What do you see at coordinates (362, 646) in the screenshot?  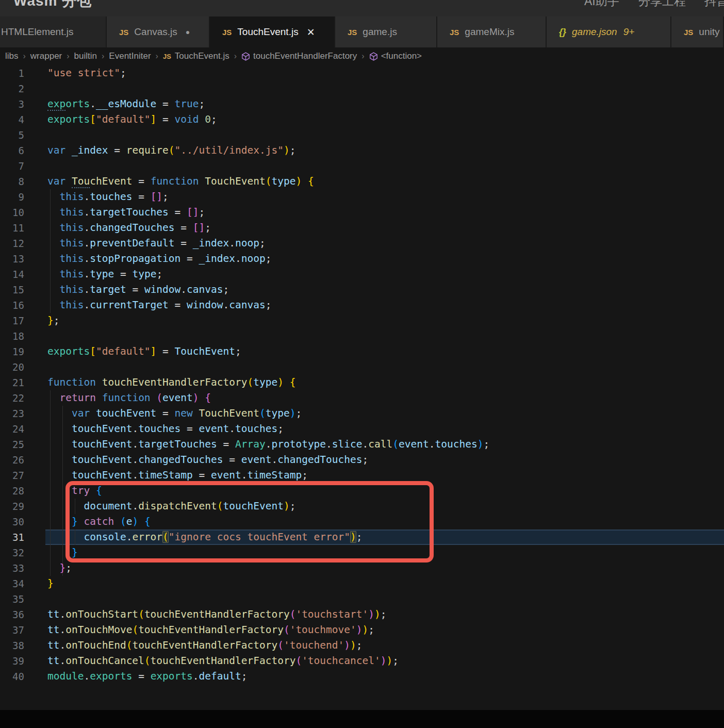 I see `code-line: 38tt.onTouchEnd(touchEventHandlerFactory…` at bounding box center [362, 646].